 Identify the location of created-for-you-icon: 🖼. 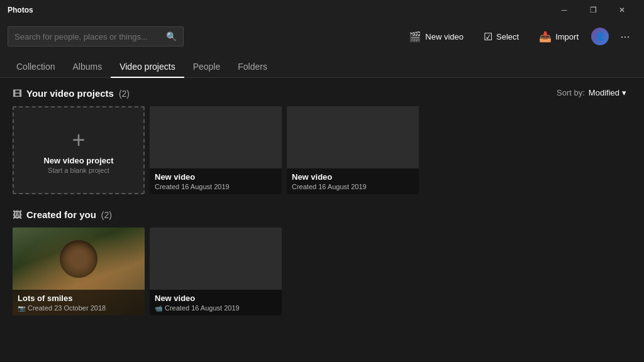
(17, 215).